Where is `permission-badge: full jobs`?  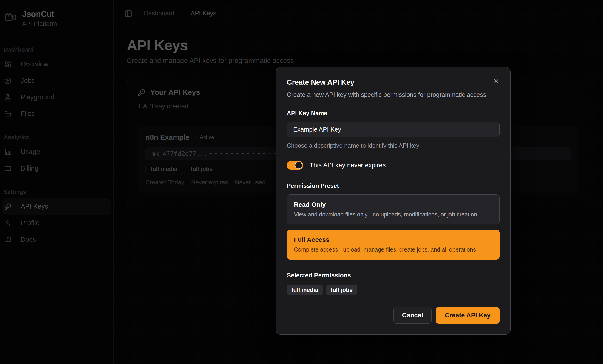 permission-badge: full jobs is located at coordinates (342, 290).